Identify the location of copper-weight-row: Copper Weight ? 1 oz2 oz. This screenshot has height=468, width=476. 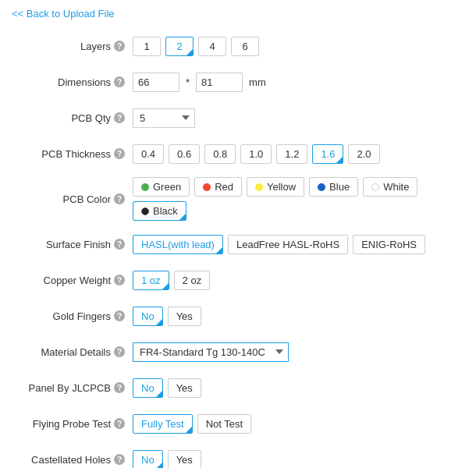
(238, 280).